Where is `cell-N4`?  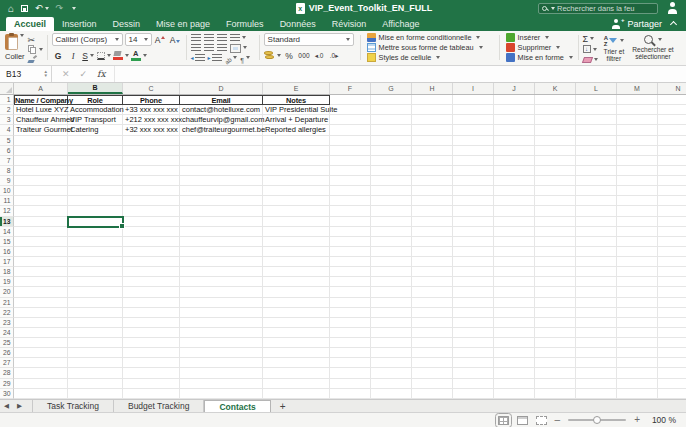
cell-N4 is located at coordinates (672, 130).